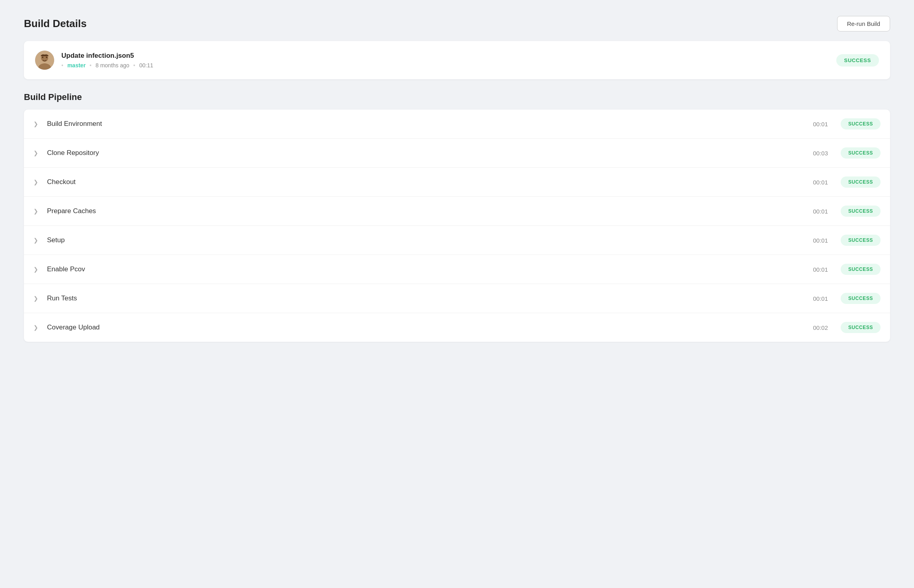  I want to click on pipeline-duration: 00:02, so click(820, 327).